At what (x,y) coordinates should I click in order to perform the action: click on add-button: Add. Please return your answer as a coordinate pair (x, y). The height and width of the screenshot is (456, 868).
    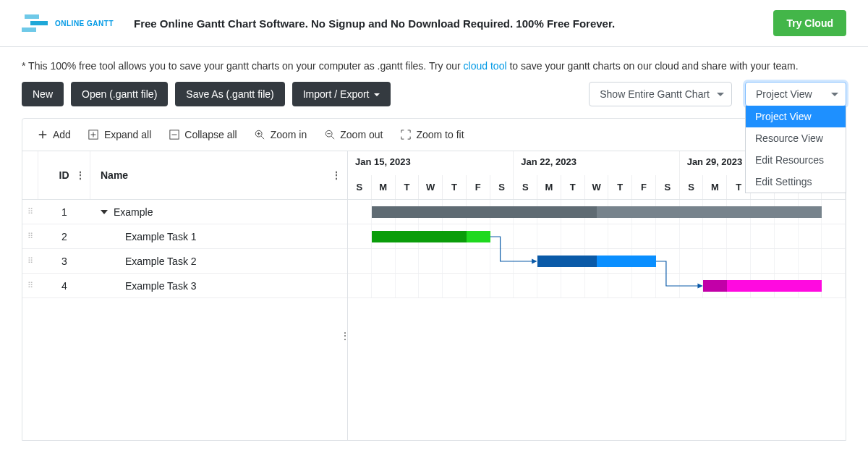
    Looking at the image, I should click on (54, 135).